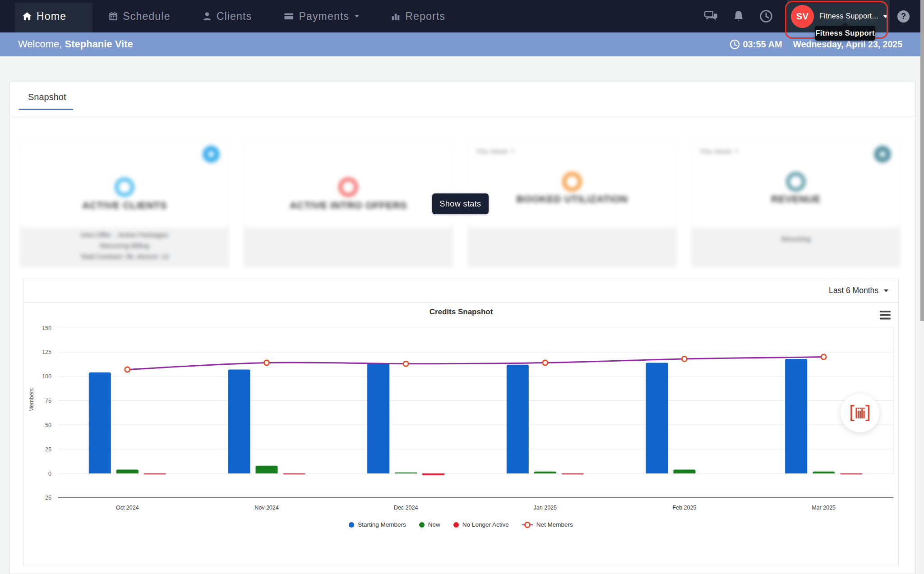  Describe the element at coordinates (425, 16) in the screenshot. I see `nav-item-label: Reports` at that location.